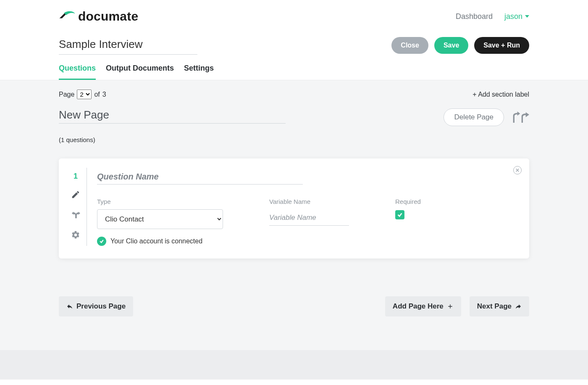  What do you see at coordinates (474, 117) in the screenshot?
I see `delete-page-button: Delete Page` at bounding box center [474, 117].